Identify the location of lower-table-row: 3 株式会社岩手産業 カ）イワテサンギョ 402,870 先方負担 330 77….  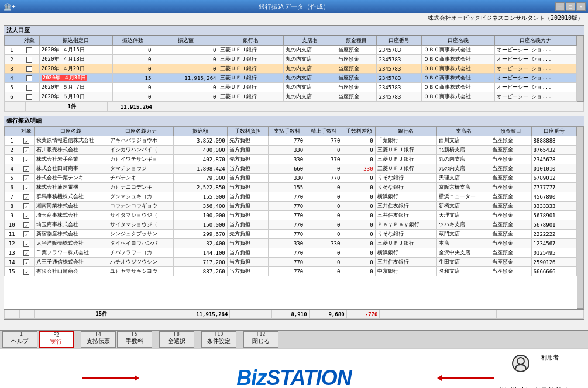
(291, 160).